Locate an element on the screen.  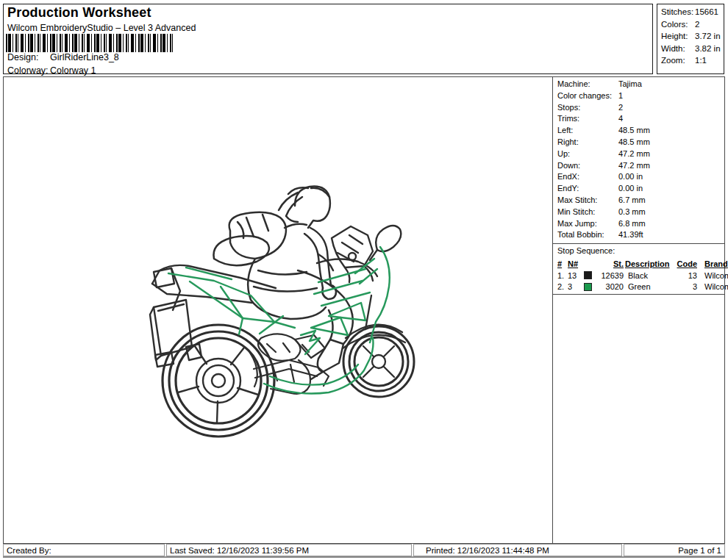
info-label: Max Jump: is located at coordinates (588, 225).